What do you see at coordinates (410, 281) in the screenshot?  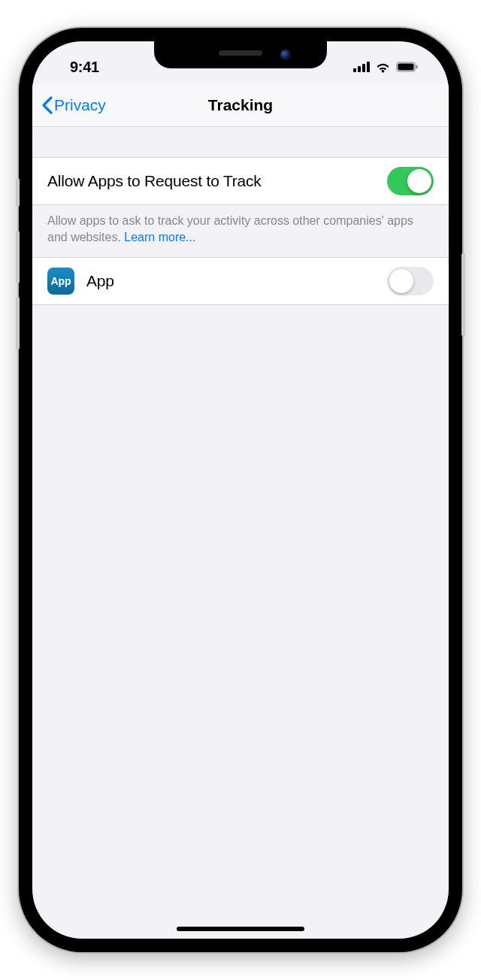 I see `app-tracking-toggle` at bounding box center [410, 281].